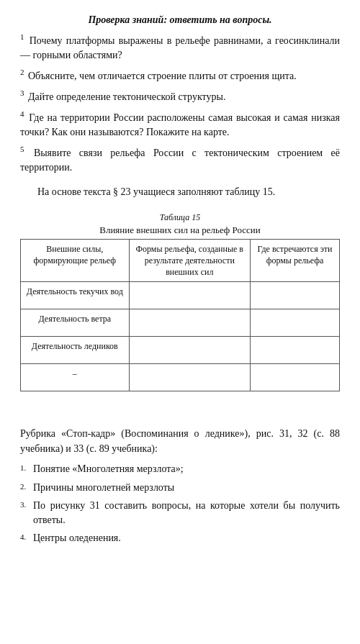 The height and width of the screenshot is (644, 360). I want to click on row3-col1: Деятельность ледников, so click(75, 350).